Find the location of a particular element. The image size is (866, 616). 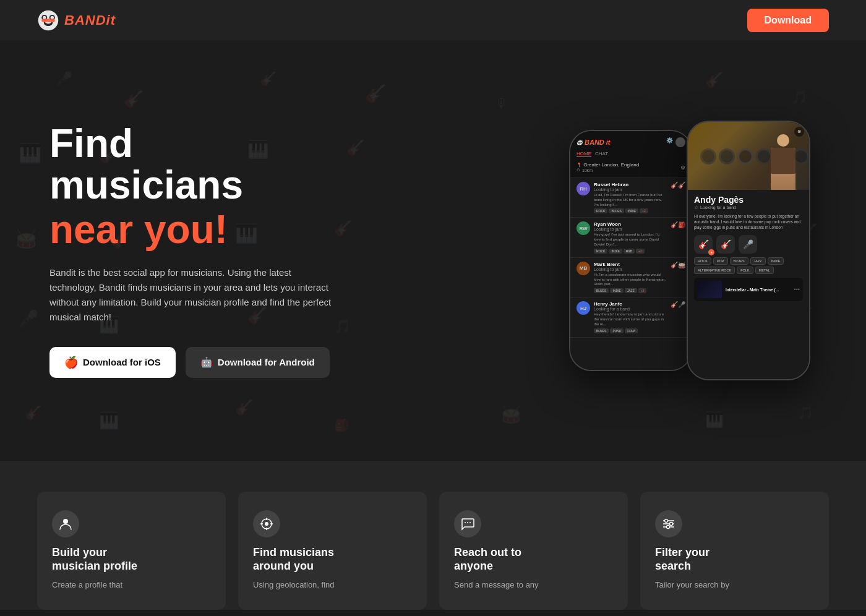

hero-description: Bandit is the best social app for musici… is located at coordinates (192, 295).